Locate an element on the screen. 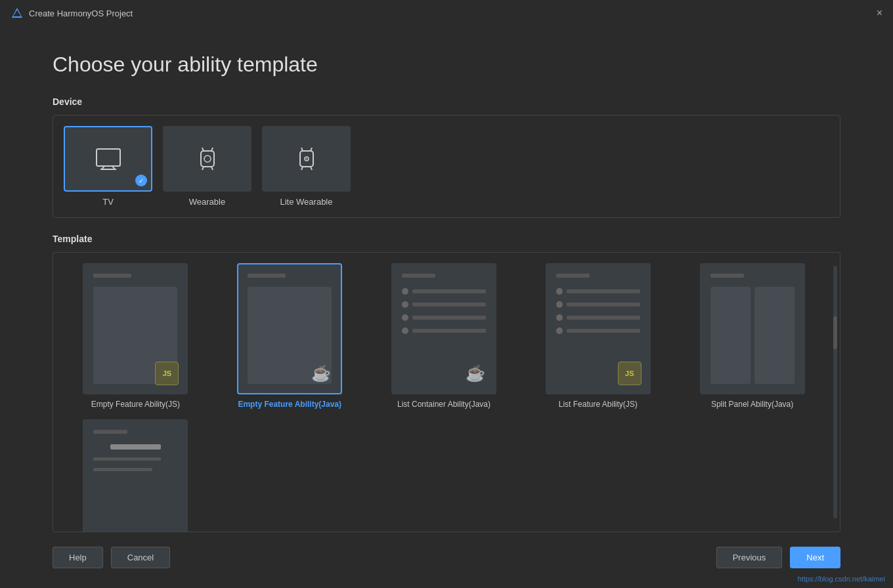  device-label-wearable: Wearable is located at coordinates (207, 202).